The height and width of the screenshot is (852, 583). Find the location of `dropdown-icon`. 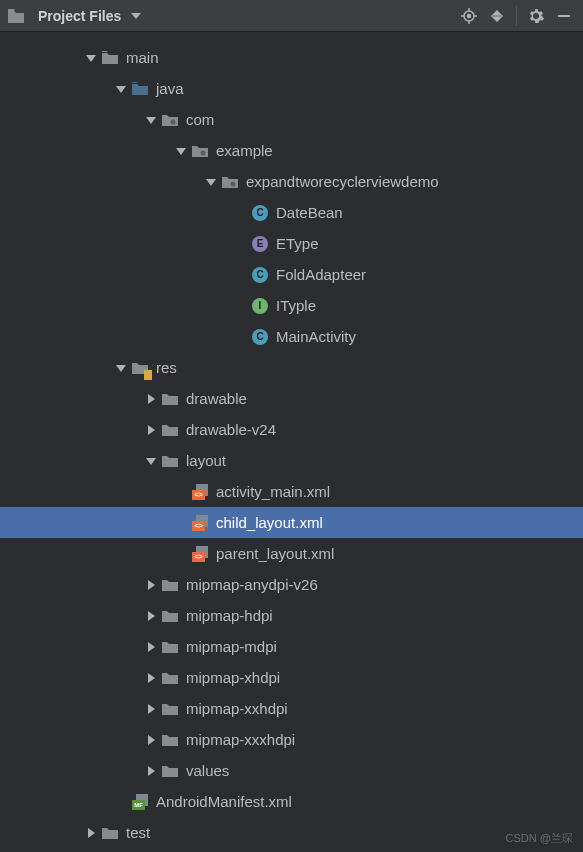

dropdown-icon is located at coordinates (136, 16).